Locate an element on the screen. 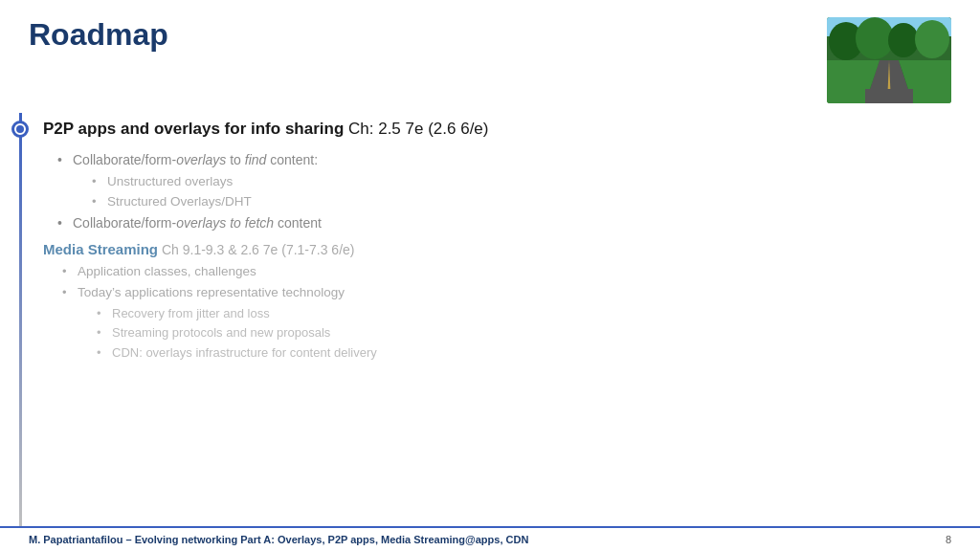 This screenshot has width=980, height=551. list-item-collaborate-fetch: Collaborate/form-overlays to fetch conte… is located at coordinates (504, 224).